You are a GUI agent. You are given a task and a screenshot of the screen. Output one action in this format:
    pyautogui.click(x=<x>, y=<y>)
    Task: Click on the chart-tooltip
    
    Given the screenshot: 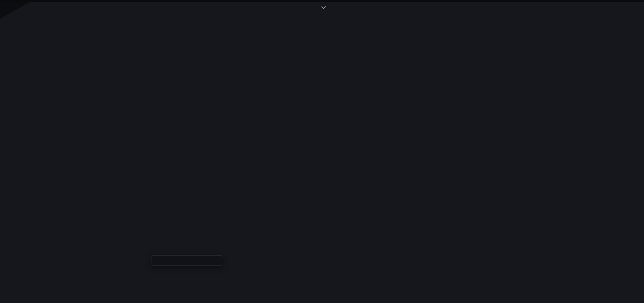 What is the action you would take?
    pyautogui.click(x=187, y=260)
    